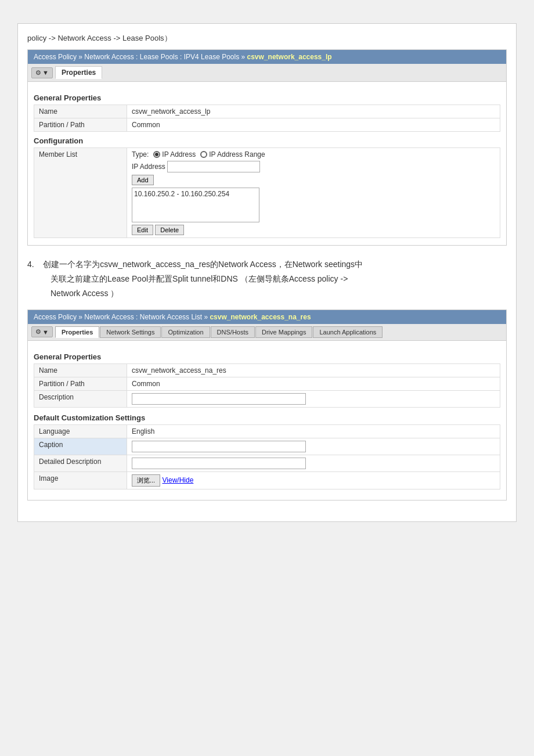 This screenshot has height=756, width=534. Describe the element at coordinates (186, 332) in the screenshot. I see `tab-optimization: Optimization` at that location.